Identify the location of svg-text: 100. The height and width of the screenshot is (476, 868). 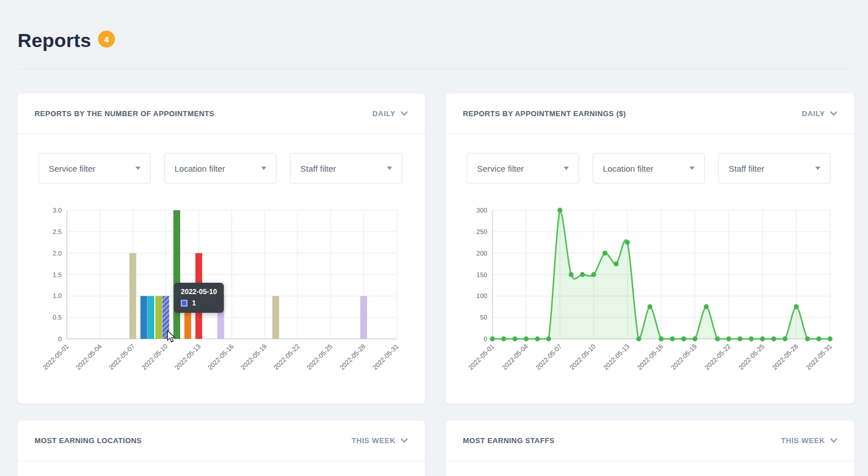
(482, 296).